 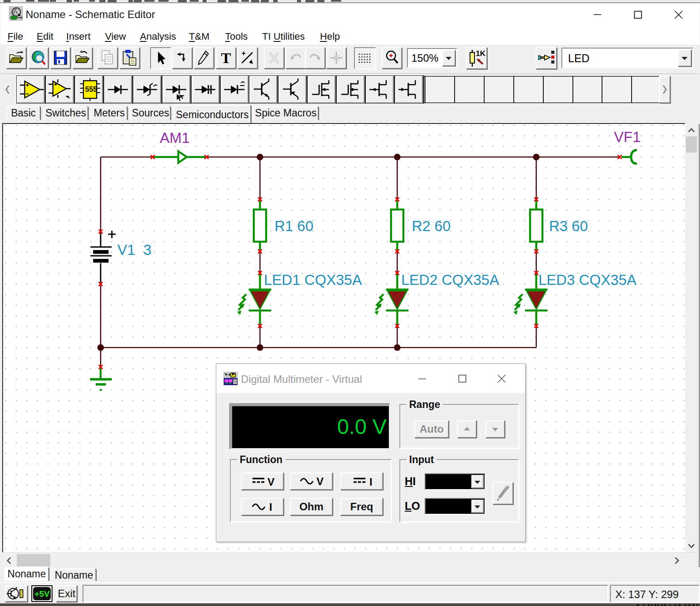 I want to click on svg-text: R3 60, so click(x=568, y=226).